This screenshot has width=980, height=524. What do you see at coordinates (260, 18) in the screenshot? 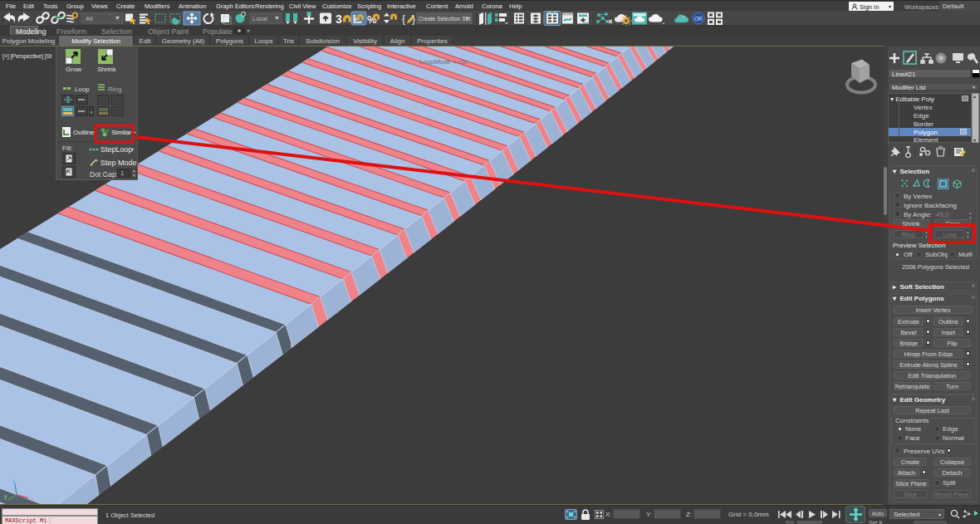
I see `svg-text: Local` at bounding box center [260, 18].